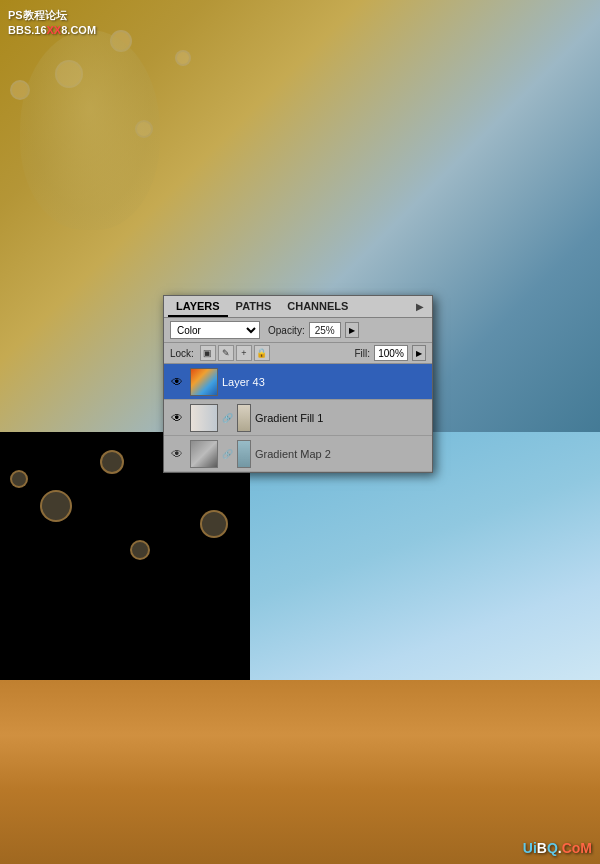  What do you see at coordinates (204, 418) in the screenshot?
I see `layer-thumb-gradient-fill1` at bounding box center [204, 418].